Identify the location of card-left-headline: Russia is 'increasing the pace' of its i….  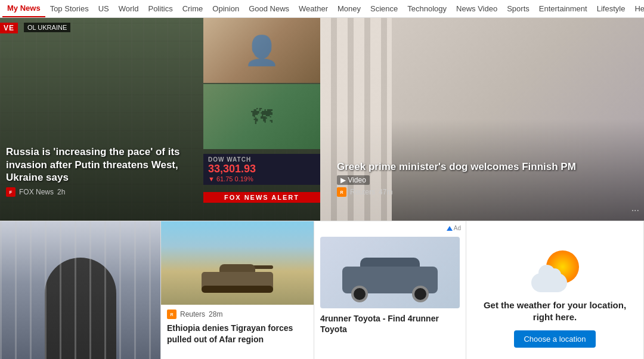
(101, 165).